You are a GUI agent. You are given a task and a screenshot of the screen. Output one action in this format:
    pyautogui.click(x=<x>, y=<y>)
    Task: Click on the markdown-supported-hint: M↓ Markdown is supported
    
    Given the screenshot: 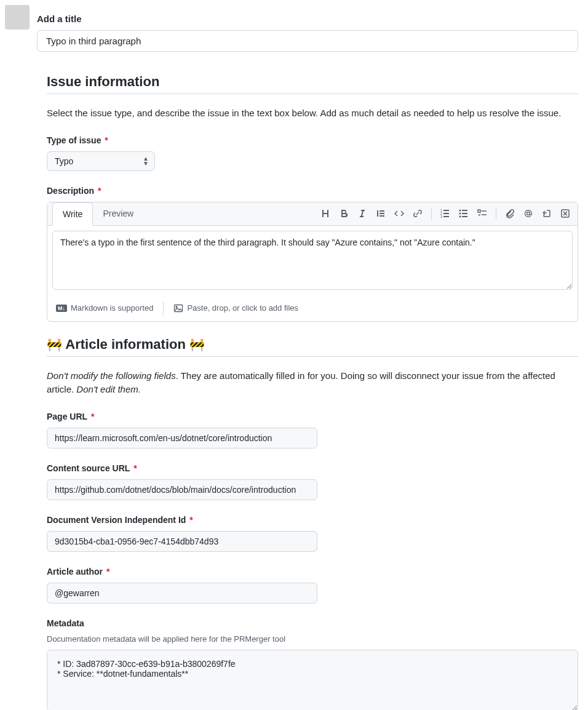 What is the action you would take?
    pyautogui.click(x=105, y=308)
    